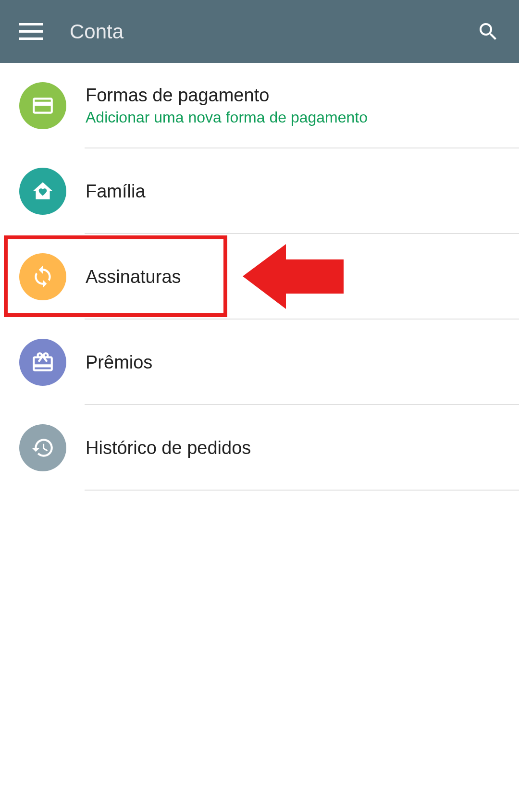  I want to click on search-icon, so click(488, 32).